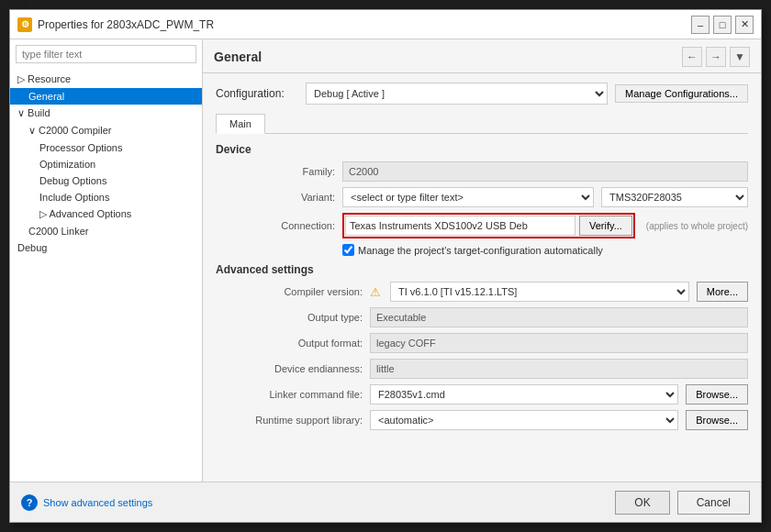 The width and height of the screenshot is (771, 532). Describe the element at coordinates (32, 248) in the screenshot. I see `tree-item-debug-label: Debug` at that location.